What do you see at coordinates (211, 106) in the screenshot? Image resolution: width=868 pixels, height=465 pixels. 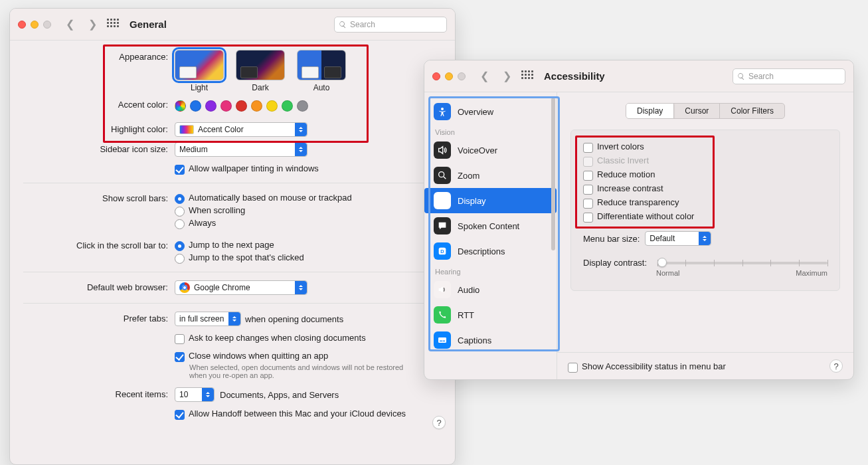 I see `accent-purple` at bounding box center [211, 106].